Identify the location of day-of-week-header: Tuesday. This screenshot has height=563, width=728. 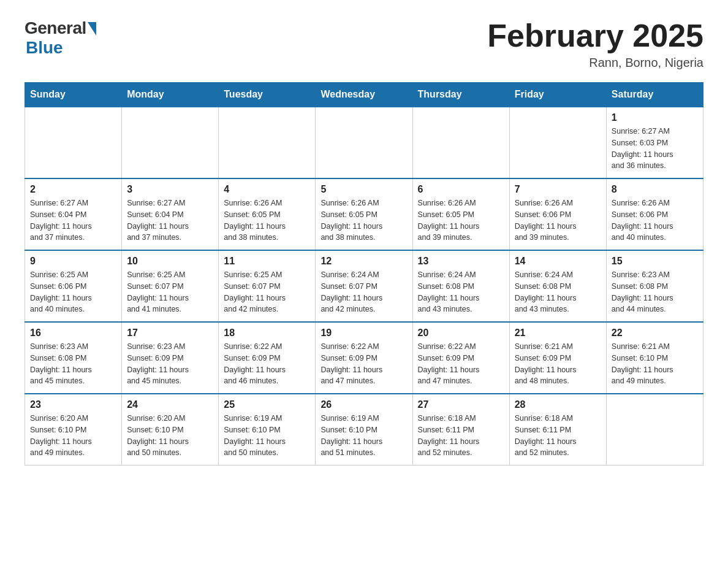
(267, 95).